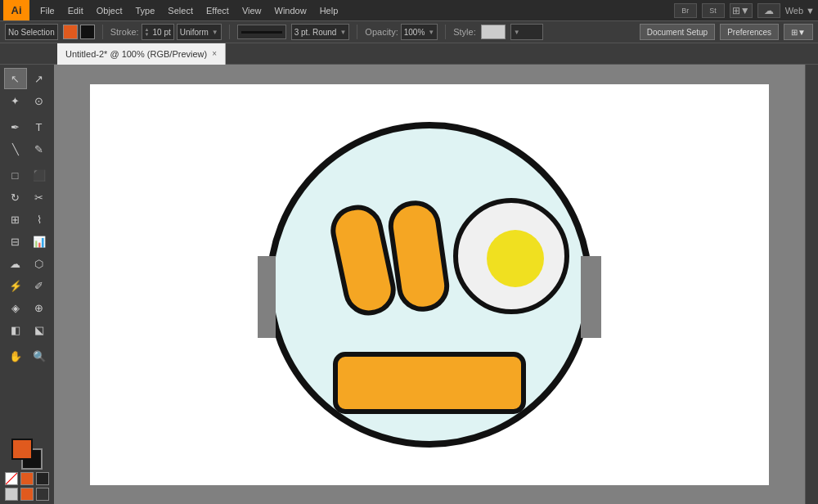 The width and height of the screenshot is (818, 504). What do you see at coordinates (28, 79) in the screenshot?
I see `tool-row-1: ↖ ↗` at bounding box center [28, 79].